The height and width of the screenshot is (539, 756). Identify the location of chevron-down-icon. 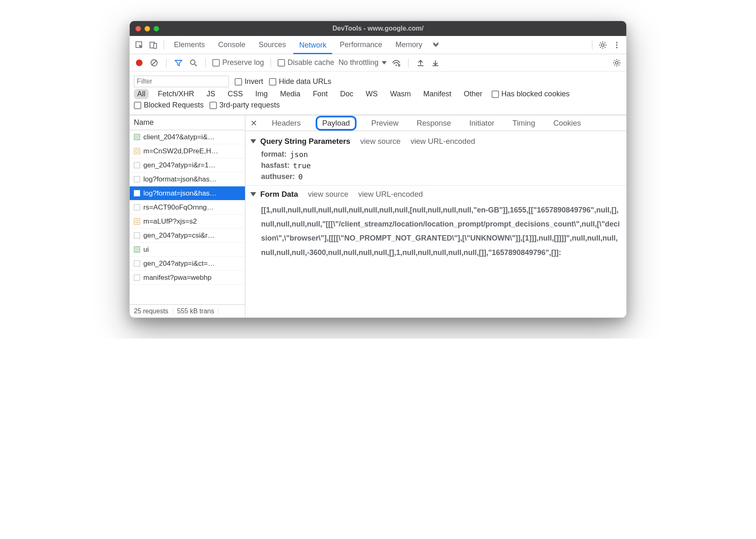
(384, 63).